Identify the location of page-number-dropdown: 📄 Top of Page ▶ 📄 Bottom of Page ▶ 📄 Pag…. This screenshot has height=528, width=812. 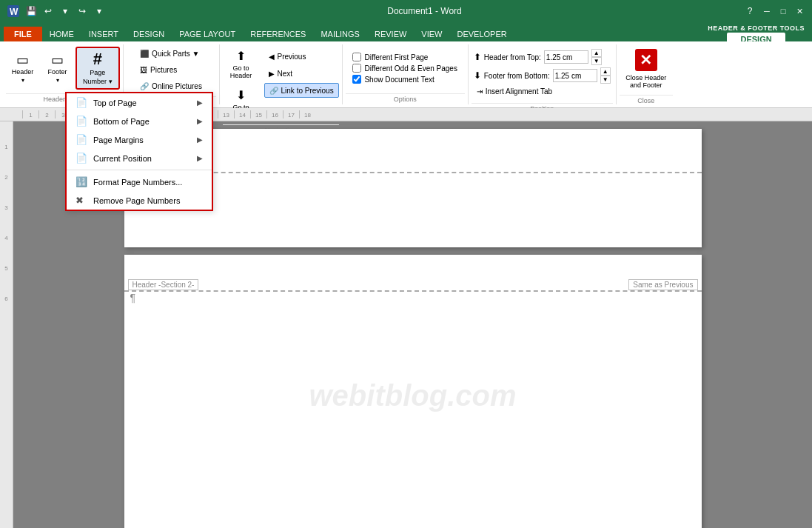
(139, 151).